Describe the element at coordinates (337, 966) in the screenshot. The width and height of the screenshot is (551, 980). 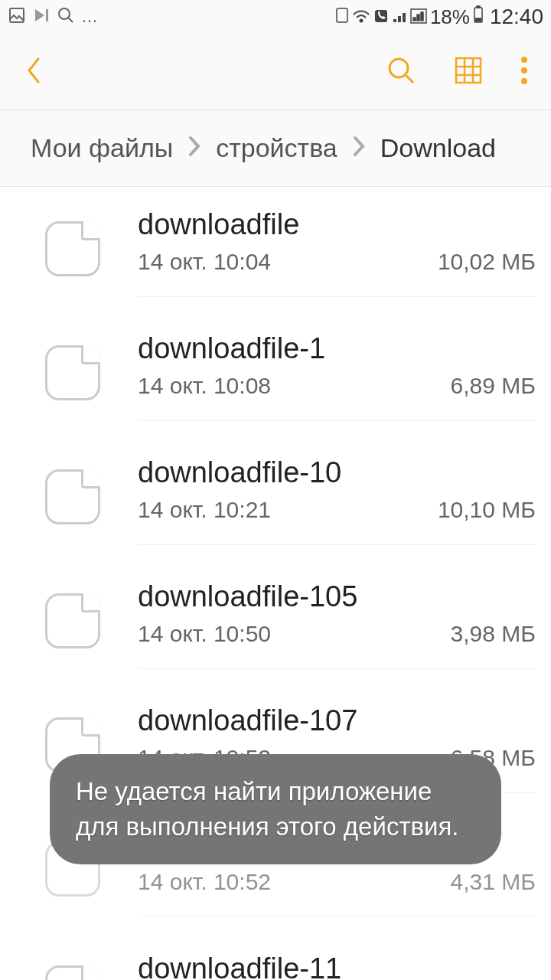
I see `file-name: downloadfile-11` at that location.